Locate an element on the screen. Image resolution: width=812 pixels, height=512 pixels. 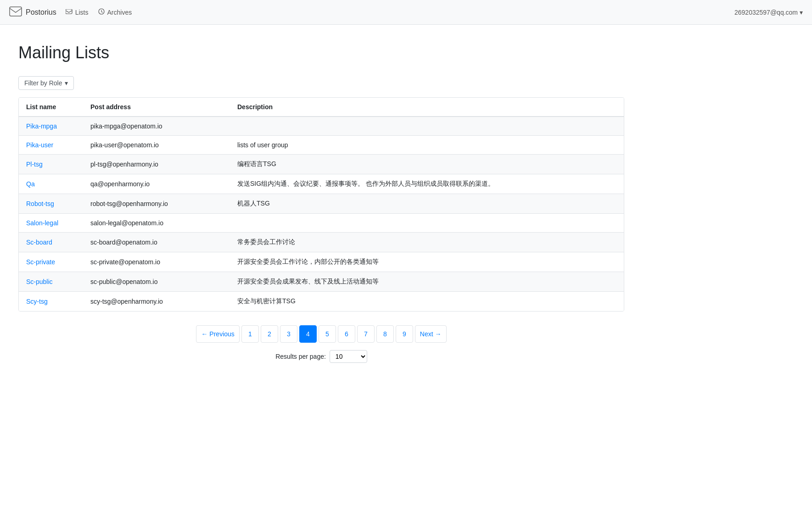
list-name-link: Qa is located at coordinates (30, 184).